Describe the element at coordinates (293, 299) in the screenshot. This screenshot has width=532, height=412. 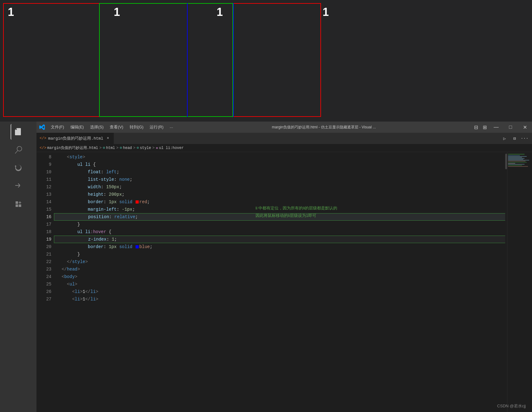
I see `code-line-27: <li>1</li>` at that location.